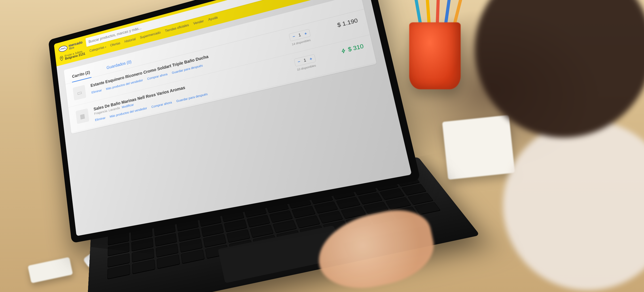  I want to click on lightning-icon, so click(344, 51).